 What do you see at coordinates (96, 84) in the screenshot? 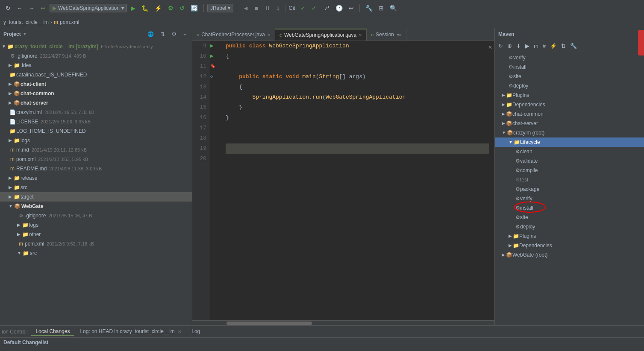
I see `list-item: ▶ 📦 chat-client` at bounding box center [96, 84].